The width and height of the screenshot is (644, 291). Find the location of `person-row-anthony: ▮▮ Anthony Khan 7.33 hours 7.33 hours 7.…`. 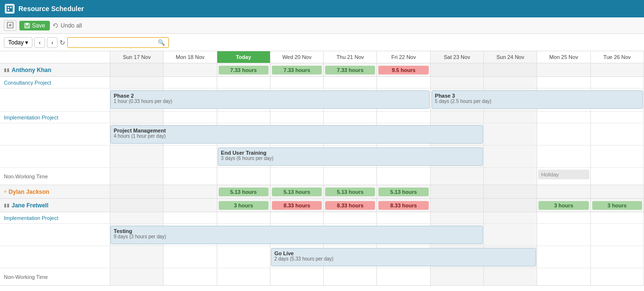

person-row-anthony: ▮▮ Anthony Khan 7.33 hours 7.33 hours 7.… is located at coordinates (322, 70).